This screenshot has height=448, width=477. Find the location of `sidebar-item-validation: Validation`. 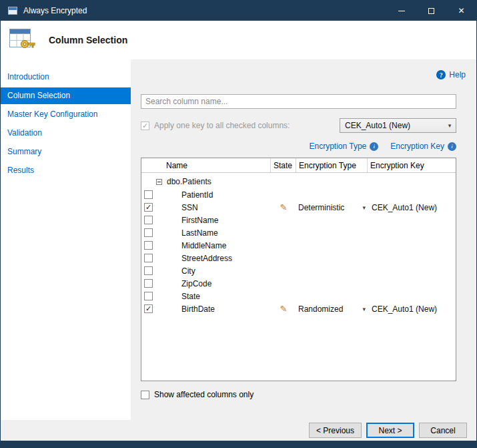

sidebar-item-validation: Validation is located at coordinates (65, 134).